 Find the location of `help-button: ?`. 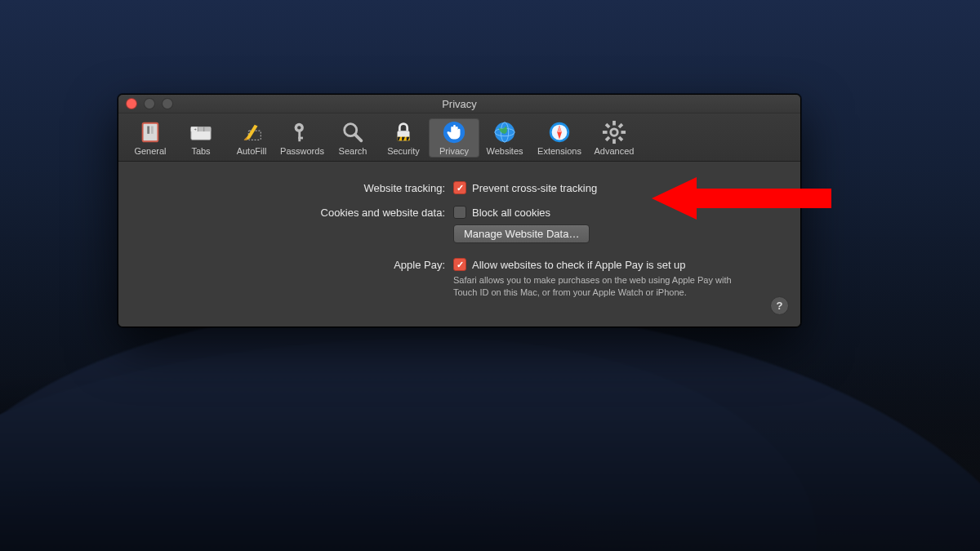

help-button: ? is located at coordinates (779, 305).